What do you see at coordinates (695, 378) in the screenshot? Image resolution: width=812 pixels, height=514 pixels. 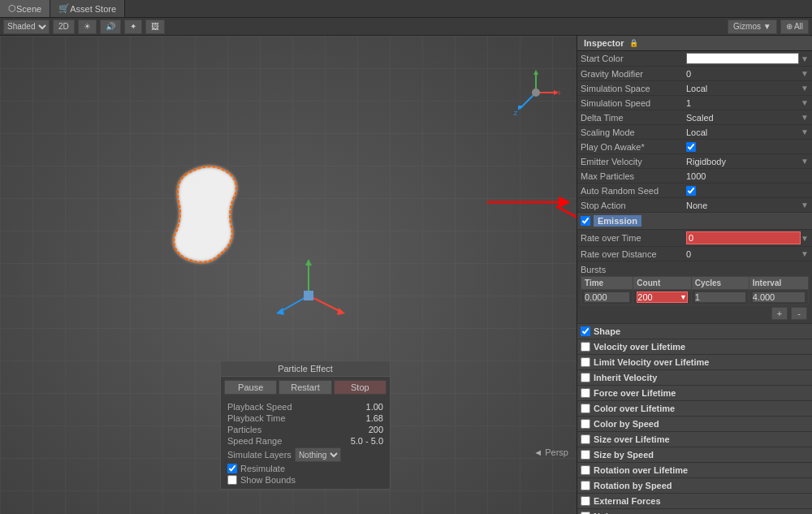 I see `inherit-velocity-module: Inherit Velocity` at bounding box center [695, 378].